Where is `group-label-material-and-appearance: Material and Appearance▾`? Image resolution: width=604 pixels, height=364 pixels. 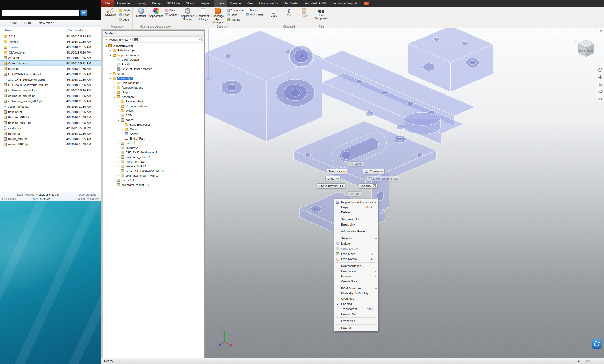
group-label-material-and-appearance: Material and Appearance▾ is located at coordinates (156, 27).